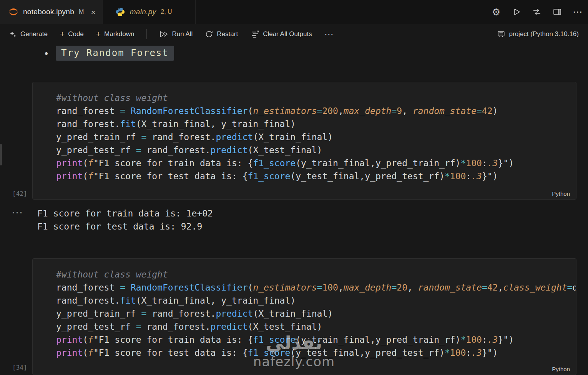 The height and width of the screenshot is (375, 588). I want to click on toolbar-more-icon: ⋯, so click(329, 34).